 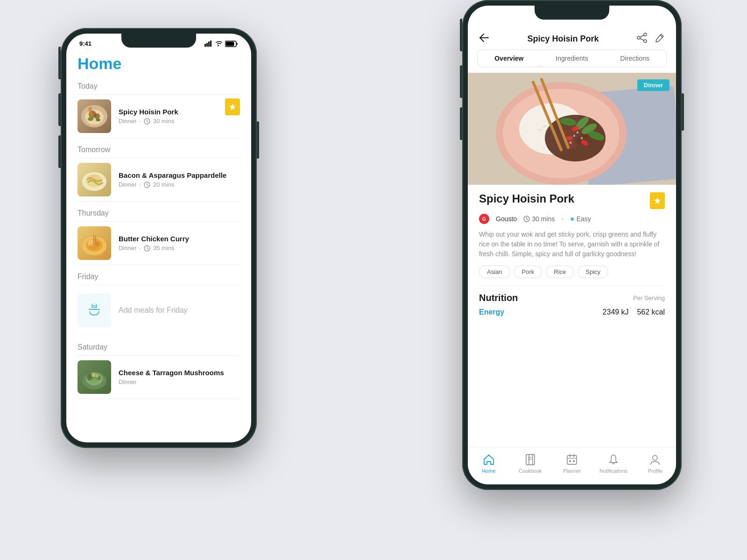 I want to click on status-time: 9:41, so click(x=85, y=44).